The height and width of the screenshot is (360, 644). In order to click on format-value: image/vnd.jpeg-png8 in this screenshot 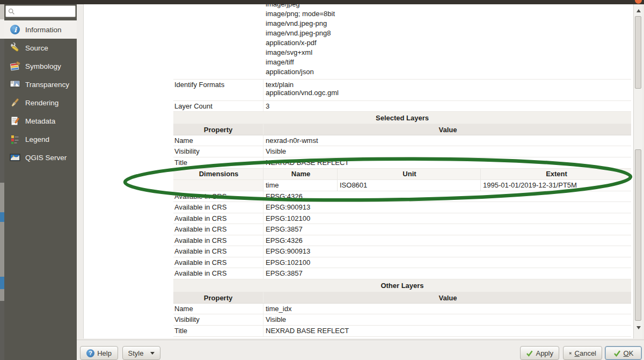, I will do `click(402, 33)`.